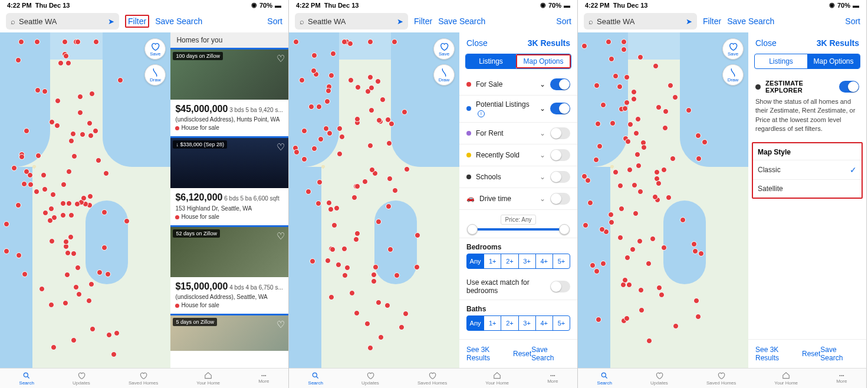 The height and width of the screenshot is (388, 868). I want to click on baths-chips: Any 1+ 2+ 3+ 4+ 5+, so click(518, 325).